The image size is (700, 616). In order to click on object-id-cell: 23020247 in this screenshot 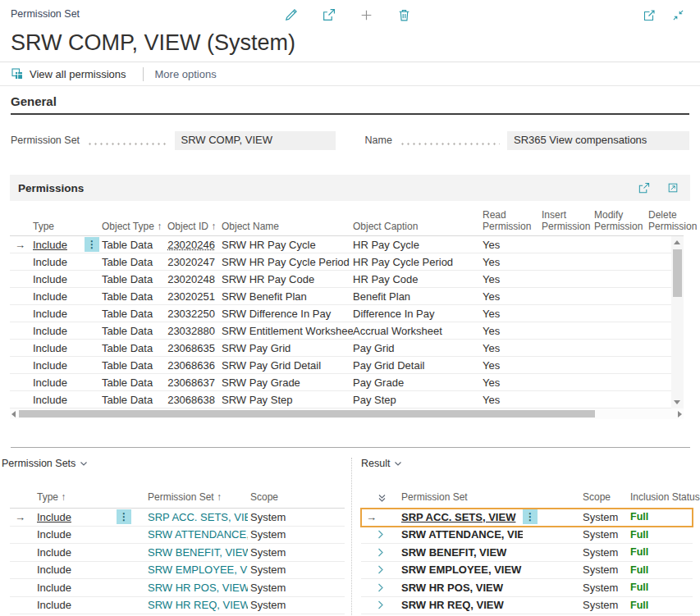, I will do `click(191, 262)`.